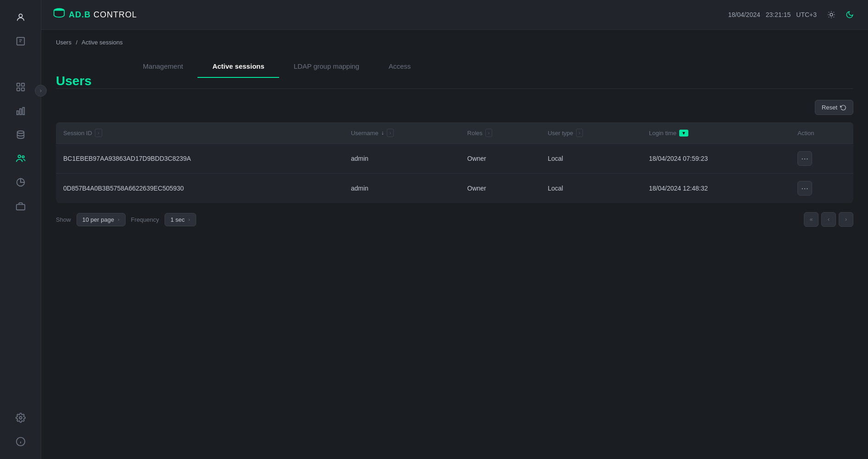  Describe the element at coordinates (21, 418) in the screenshot. I see `sidebar-item-settings` at that location.